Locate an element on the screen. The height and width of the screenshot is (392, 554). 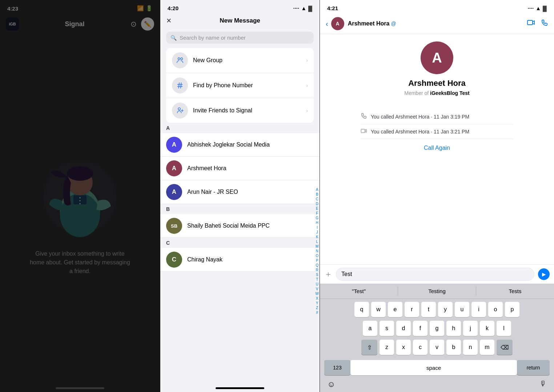
call-log-item-1: You called Arshmeet Hora · 11 Jan 3:19 P… is located at coordinates (437, 117).